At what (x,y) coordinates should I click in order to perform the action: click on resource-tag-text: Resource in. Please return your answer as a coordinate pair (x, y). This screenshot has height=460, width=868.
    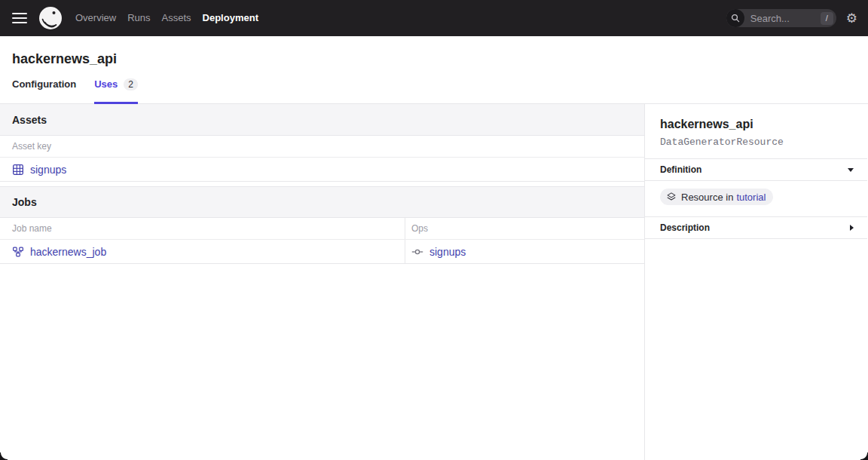
    Looking at the image, I should click on (707, 198).